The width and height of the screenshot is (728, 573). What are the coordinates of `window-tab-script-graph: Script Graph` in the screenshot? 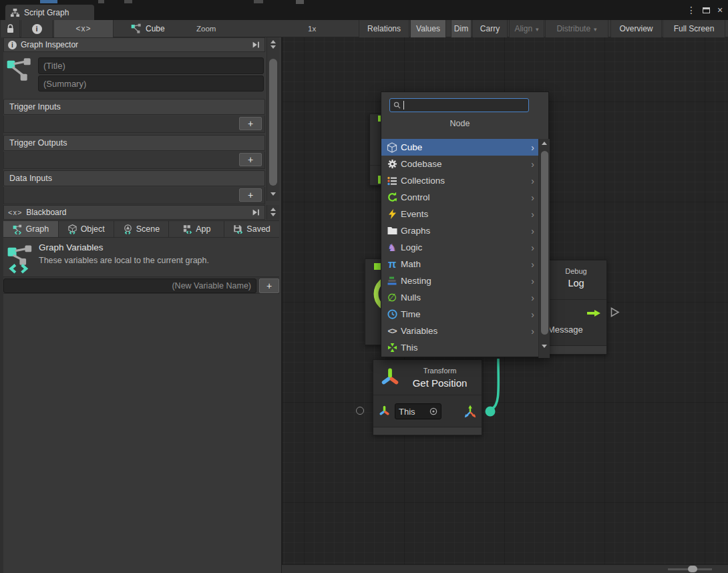 It's located at (49, 12).